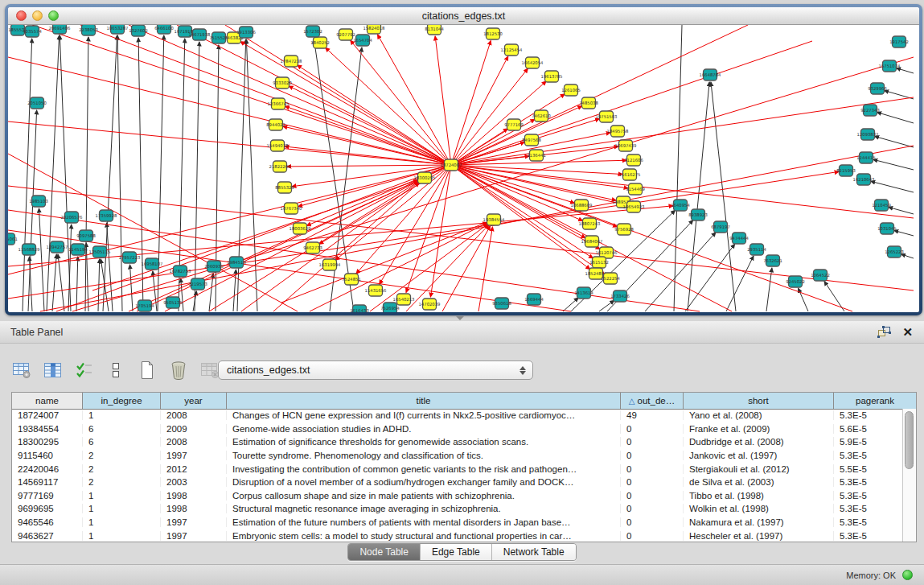 The height and width of the screenshot is (585, 924). I want to click on delete-columns-icon, so click(179, 370).